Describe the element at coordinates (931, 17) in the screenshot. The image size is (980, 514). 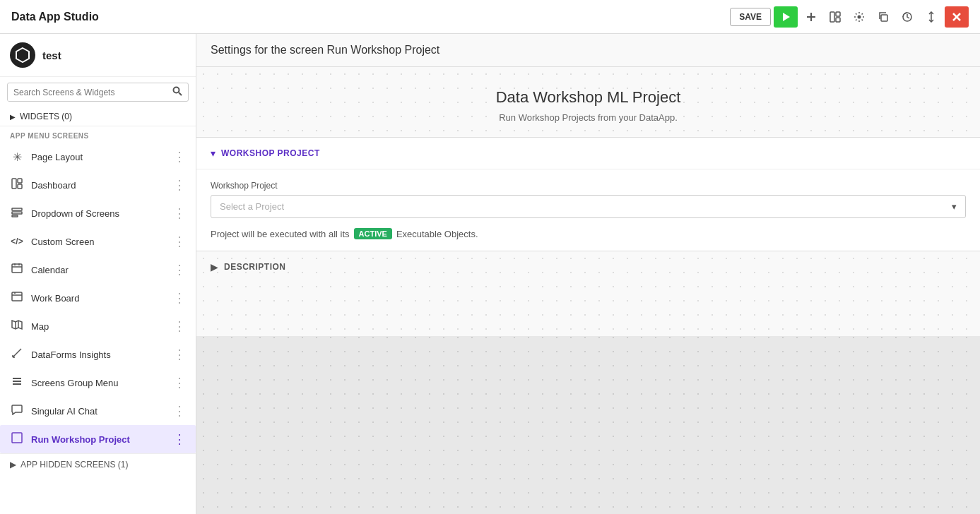
I see `split-button` at that location.